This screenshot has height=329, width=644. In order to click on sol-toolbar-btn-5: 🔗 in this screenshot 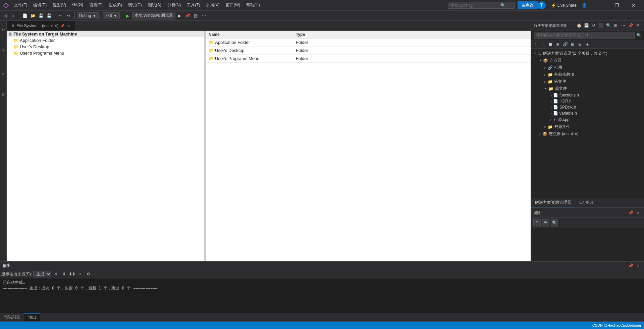, I will do `click(565, 44)`.